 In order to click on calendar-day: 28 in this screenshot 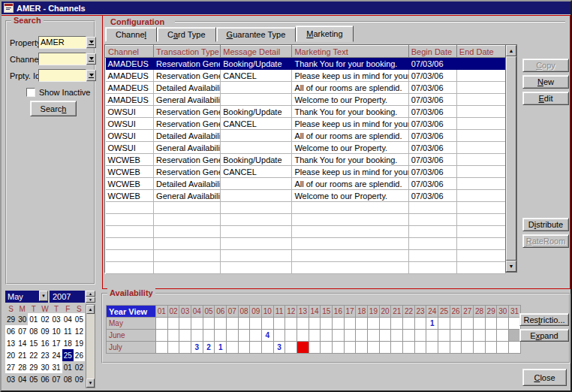, I will do `click(23, 367)`.